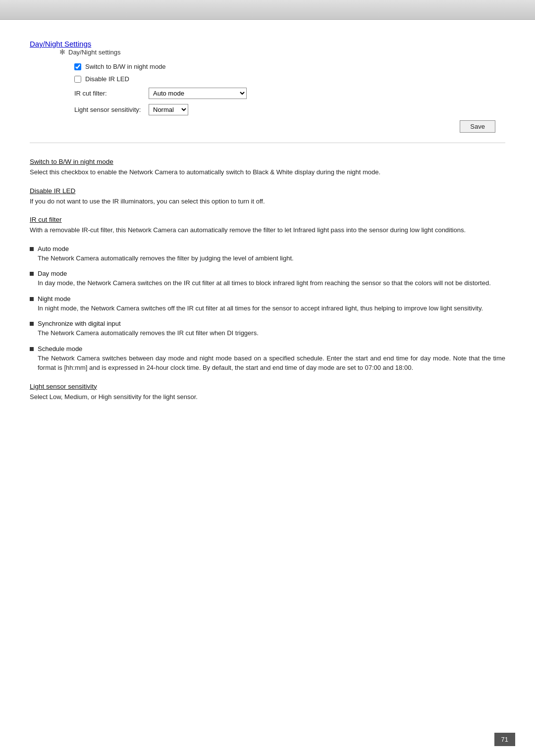  What do you see at coordinates (268, 299) in the screenshot?
I see `bullet-header: Night mode` at bounding box center [268, 299].